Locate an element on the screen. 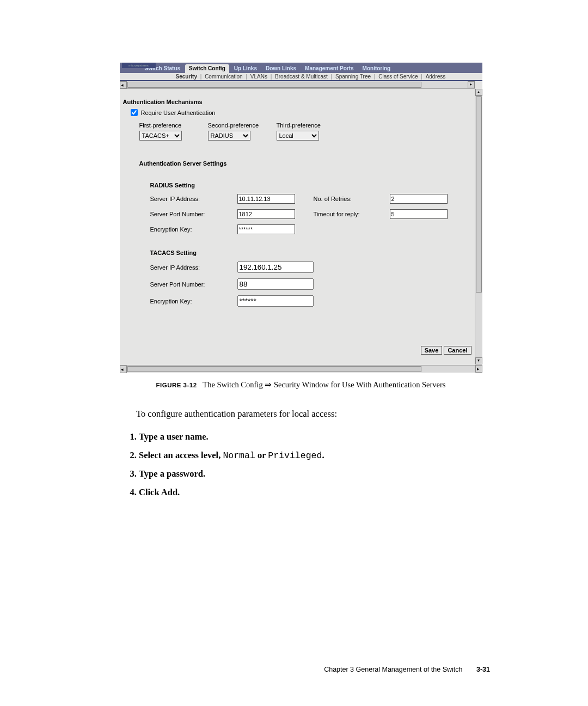  radius-port-input is located at coordinates (266, 214).